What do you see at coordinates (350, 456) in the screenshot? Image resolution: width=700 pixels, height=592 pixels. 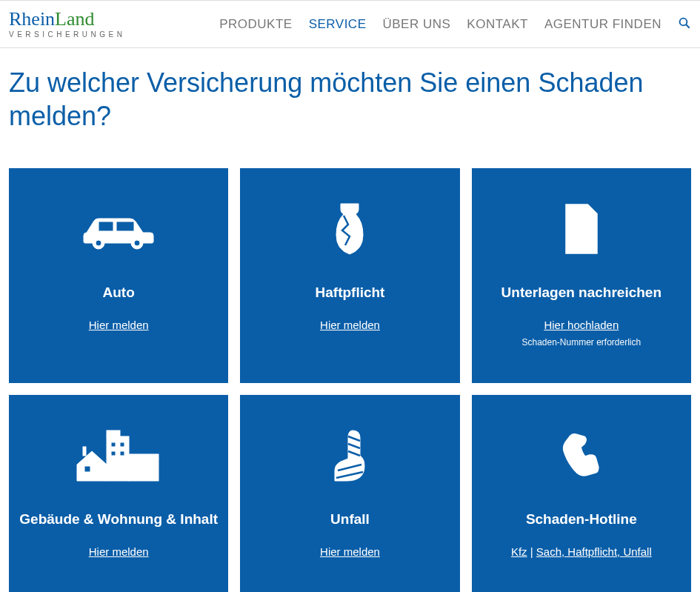 I see `cast-icon` at bounding box center [350, 456].